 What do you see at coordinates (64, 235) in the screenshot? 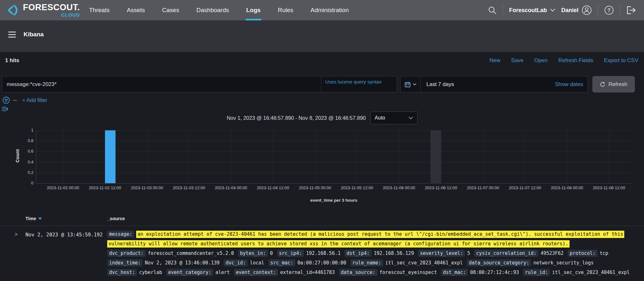
I see `row-time-cell: Nov 2, 2023 @ 13:45:59.192` at bounding box center [64, 235].